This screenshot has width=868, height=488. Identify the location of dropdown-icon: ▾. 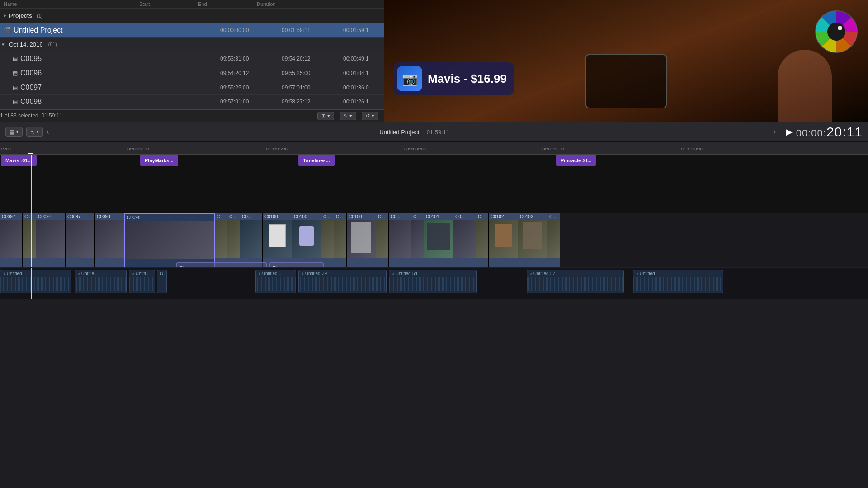
(38, 132).